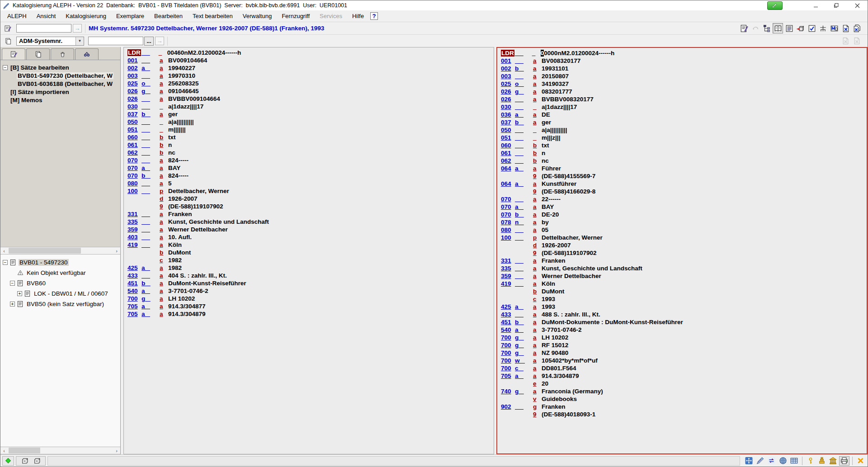 This screenshot has width=868, height=467. I want to click on marc-field-row: 078 n_ a by, so click(682, 222).